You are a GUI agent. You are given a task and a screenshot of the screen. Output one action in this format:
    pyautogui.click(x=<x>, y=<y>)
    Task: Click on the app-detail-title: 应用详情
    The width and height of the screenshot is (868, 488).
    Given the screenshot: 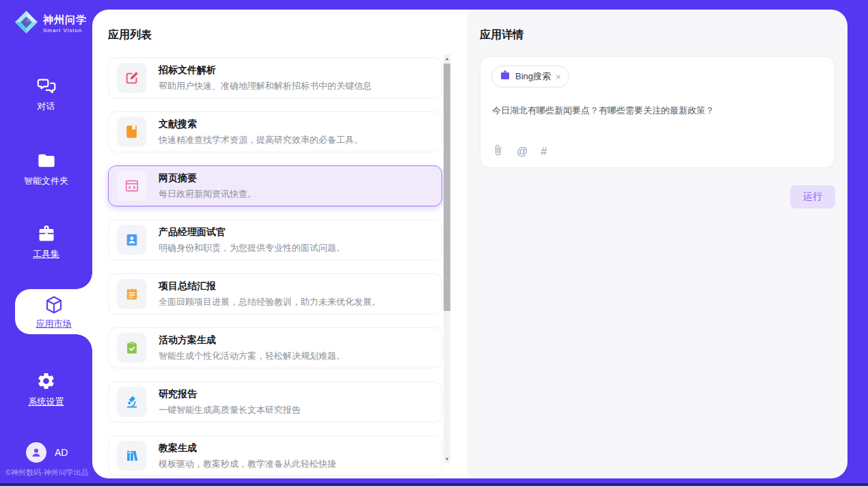 What is the action you would take?
    pyautogui.click(x=502, y=36)
    